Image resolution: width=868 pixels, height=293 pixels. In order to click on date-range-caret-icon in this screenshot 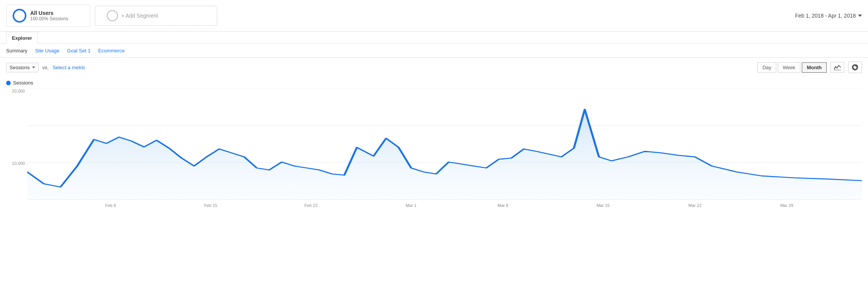, I will do `click(860, 16)`.